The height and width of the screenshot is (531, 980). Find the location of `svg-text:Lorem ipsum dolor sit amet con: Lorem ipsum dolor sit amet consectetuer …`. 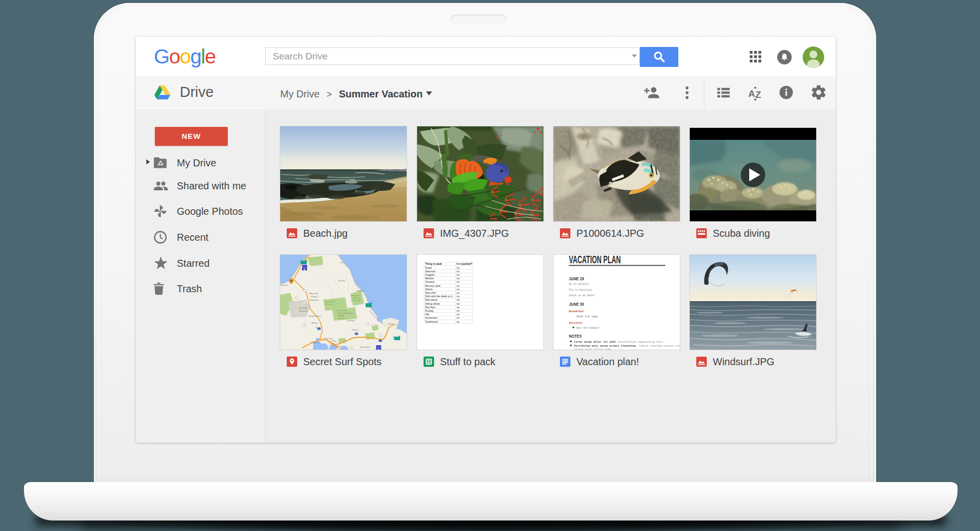

svg-text:Lorem ipsum dolor sit amet con: Lorem ipsum dolor sit amet consectetuer … is located at coordinates (619, 342).